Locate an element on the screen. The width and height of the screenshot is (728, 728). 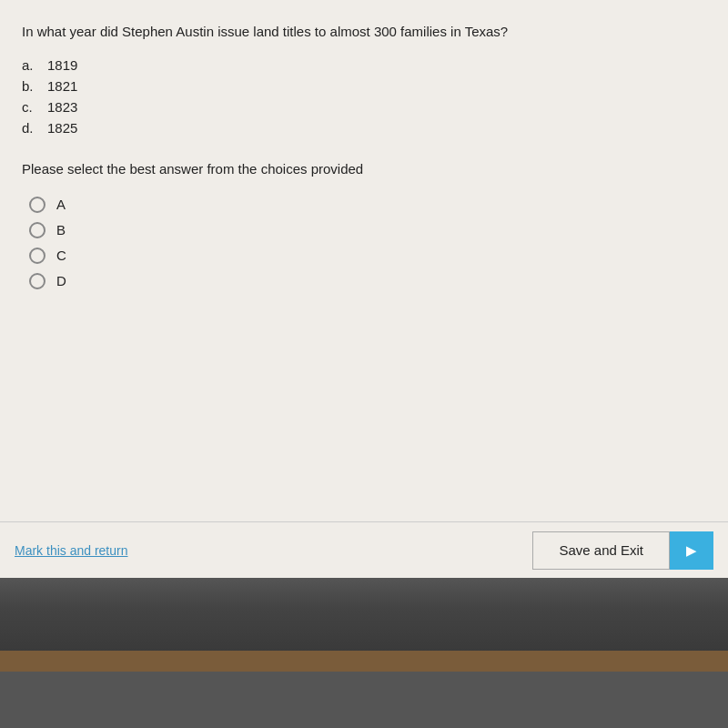
next-icon: ▶ is located at coordinates (692, 550).